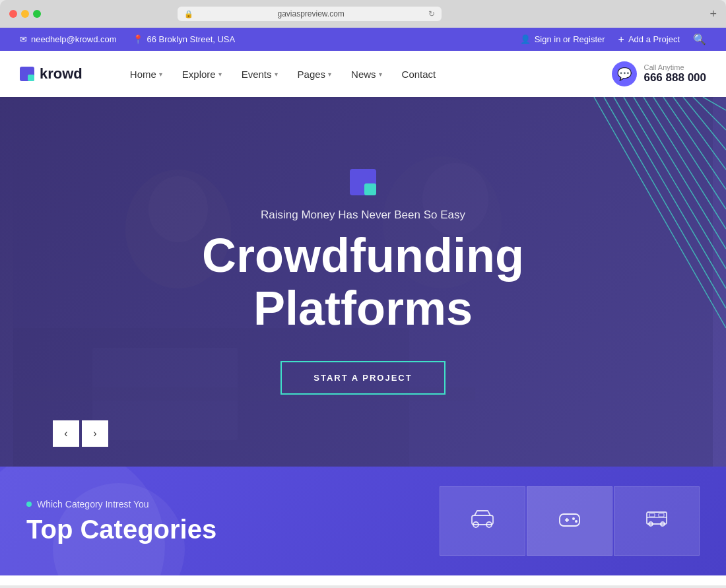 The height and width of the screenshot is (588, 726). I want to click on logo-icon, so click(27, 74).